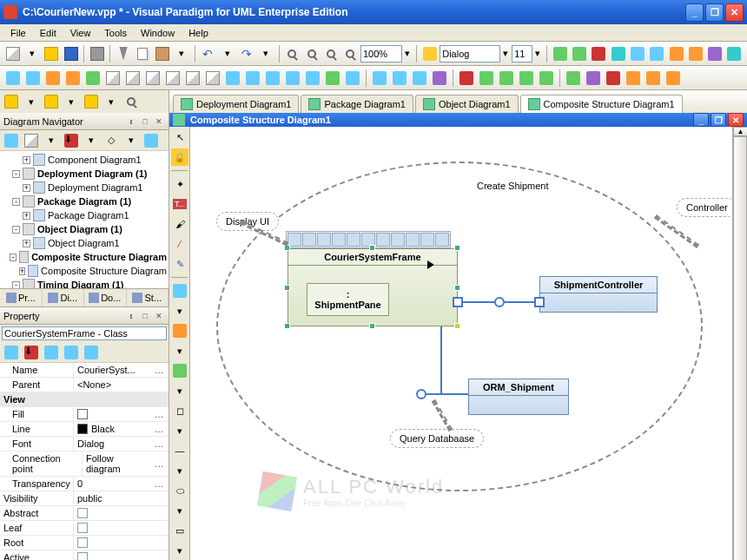  Describe the element at coordinates (180, 550) in the screenshot. I see `note-tool-dd: ▾` at that location.